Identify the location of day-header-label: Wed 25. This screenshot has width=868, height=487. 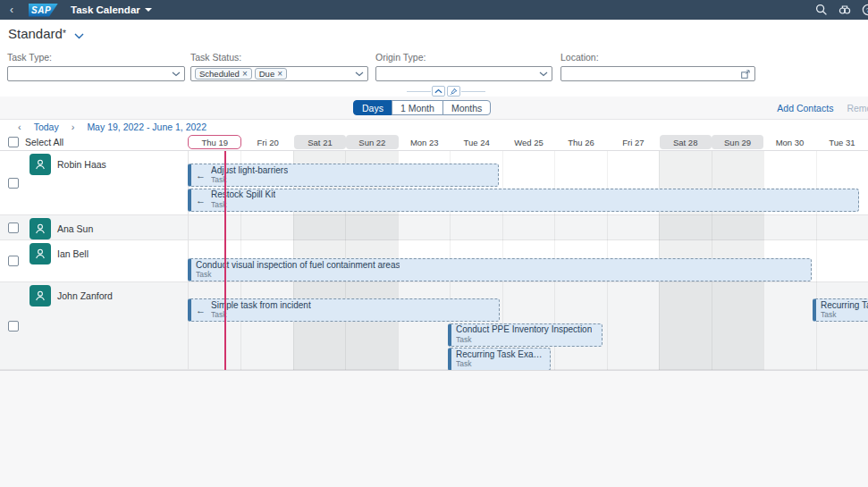
(529, 143).